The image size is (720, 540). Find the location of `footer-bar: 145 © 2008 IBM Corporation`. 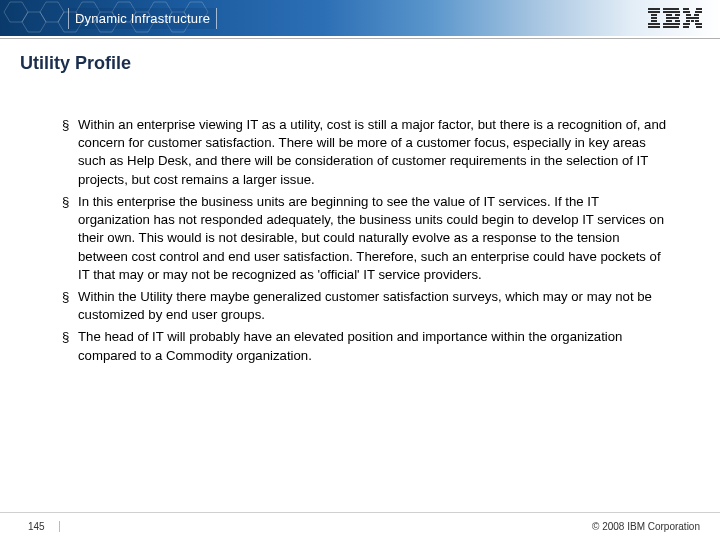

footer-bar: 145 © 2008 IBM Corporation is located at coordinates (360, 526).